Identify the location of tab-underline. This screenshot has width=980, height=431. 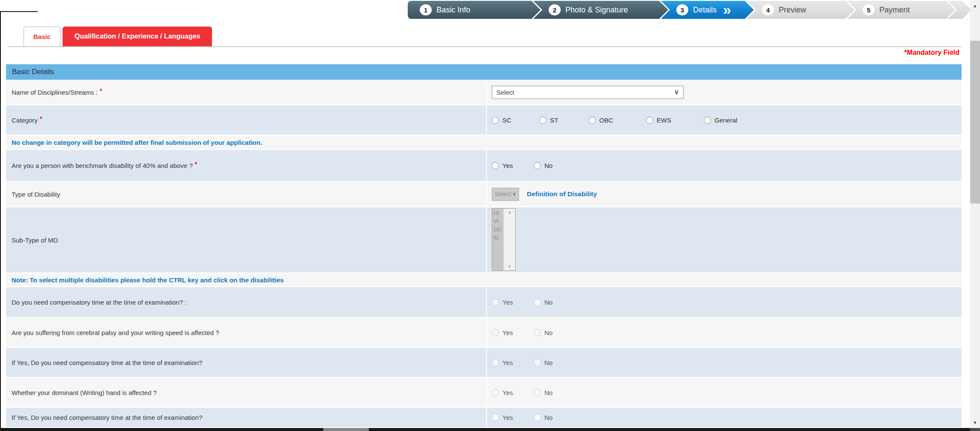
(485, 47).